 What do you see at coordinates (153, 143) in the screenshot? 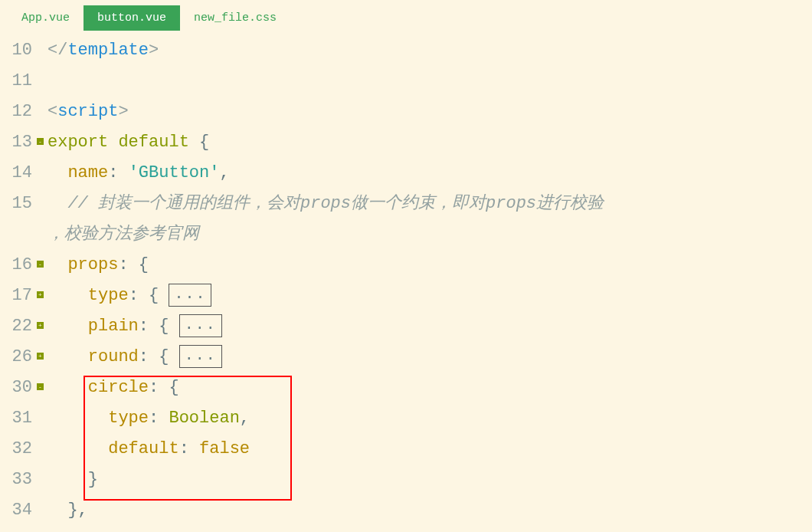
I see `keyword: default` at bounding box center [153, 143].